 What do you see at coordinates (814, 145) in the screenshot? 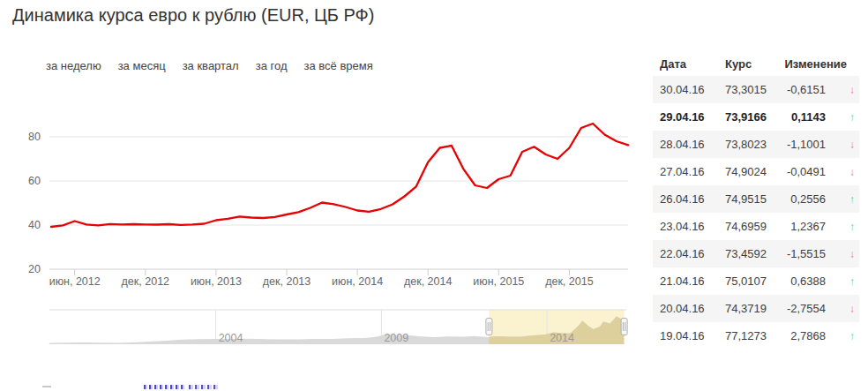
I see `cell-change: -1,1001` at bounding box center [814, 145].